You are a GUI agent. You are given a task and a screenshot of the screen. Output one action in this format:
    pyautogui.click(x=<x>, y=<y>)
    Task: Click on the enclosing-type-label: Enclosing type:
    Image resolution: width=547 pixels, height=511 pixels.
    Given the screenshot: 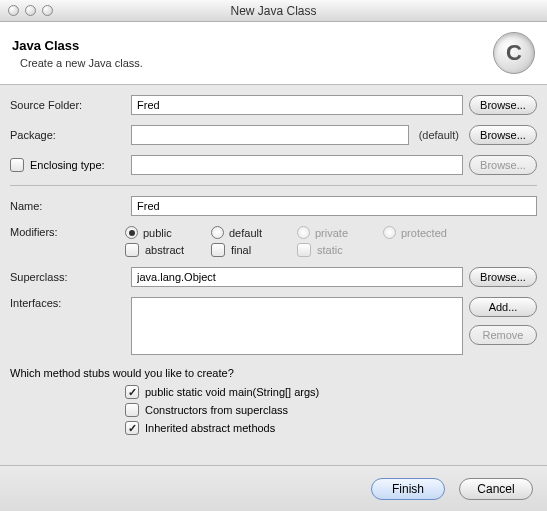 What is the action you would take?
    pyautogui.click(x=68, y=165)
    